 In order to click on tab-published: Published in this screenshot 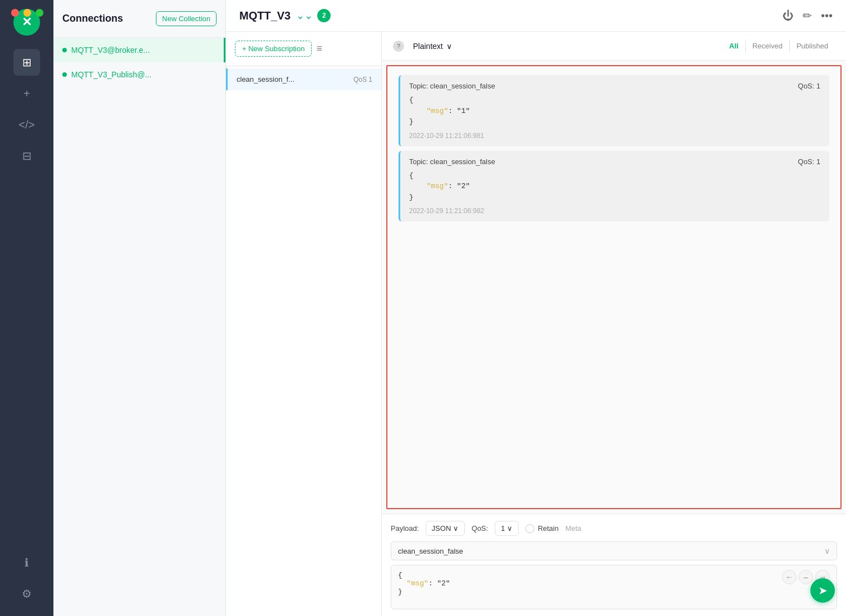, I will do `click(812, 46)`.